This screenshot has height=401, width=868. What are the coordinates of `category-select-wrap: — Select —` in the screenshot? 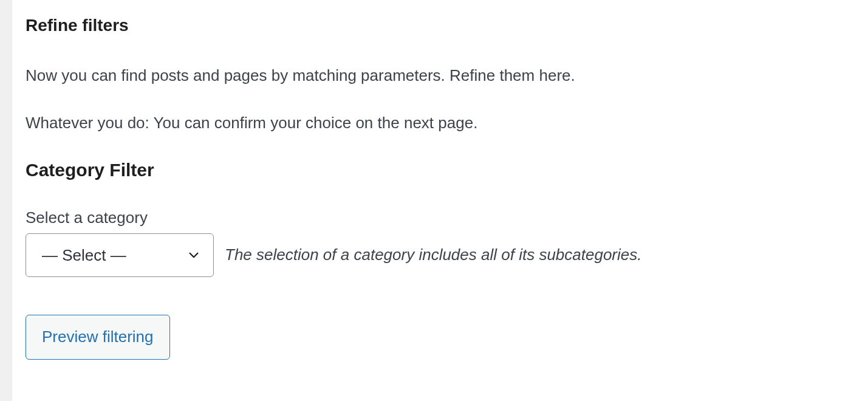 It's located at (120, 255).